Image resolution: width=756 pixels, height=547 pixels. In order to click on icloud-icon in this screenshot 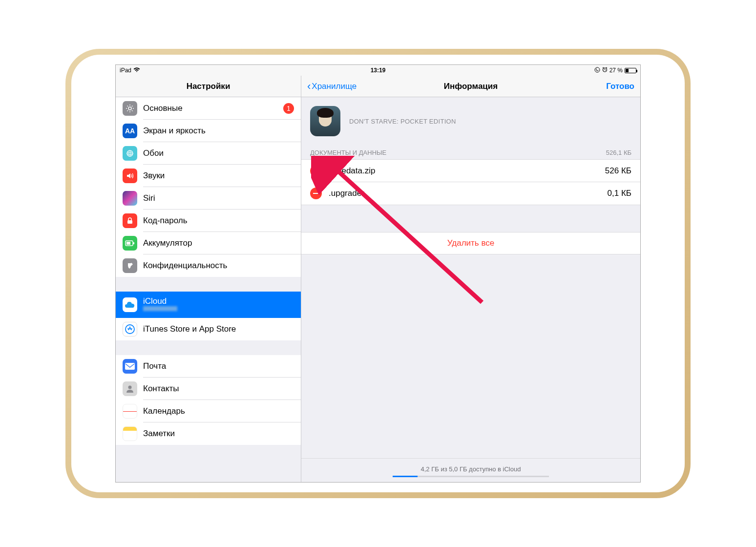, I will do `click(130, 305)`.